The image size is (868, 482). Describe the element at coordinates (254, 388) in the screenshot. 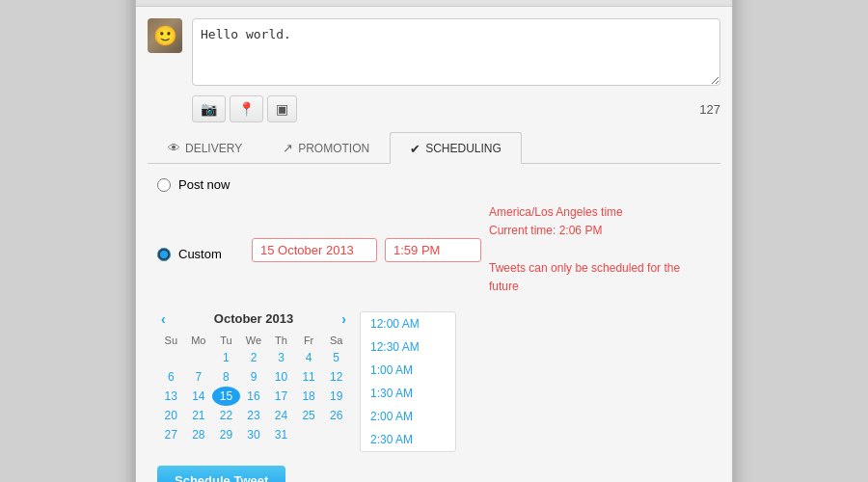

I see `calendar-grid: Su Mo Tu We Th Fr Sa 1234567891` at that location.